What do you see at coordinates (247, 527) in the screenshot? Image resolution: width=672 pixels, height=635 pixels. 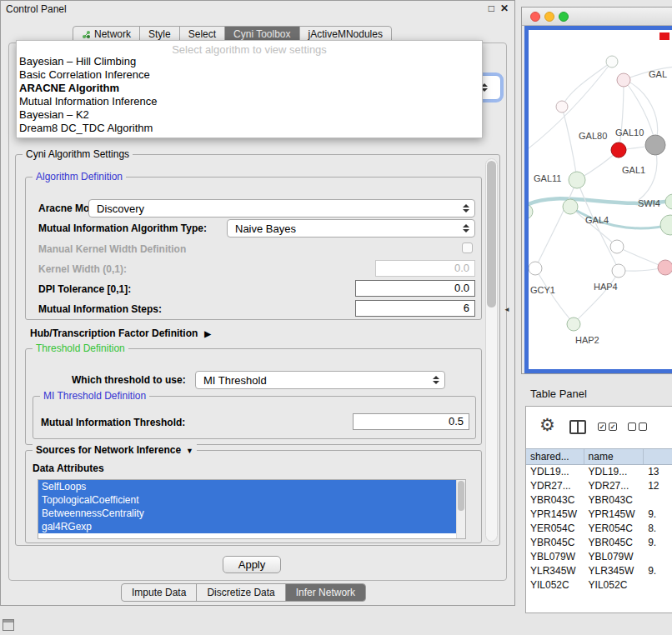 I see `attribute-item: gal4RGexp` at bounding box center [247, 527].